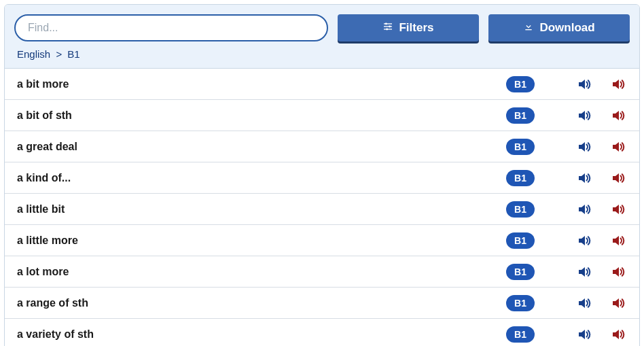  Describe the element at coordinates (322, 178) in the screenshot. I see `list-item: a kind of...B1` at that location.